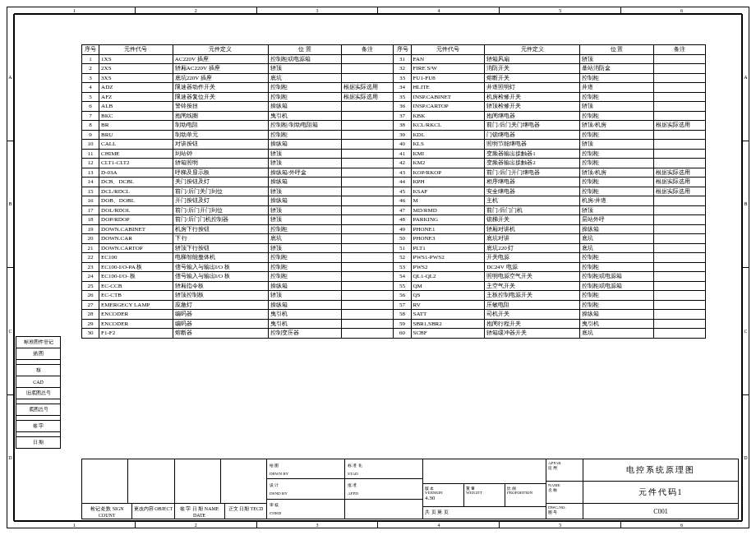 Image resolution: width=756 pixels, height=535 pixels. Describe the element at coordinates (679, 50) in the screenshot. I see `hdr-note-r: 备注` at that location.